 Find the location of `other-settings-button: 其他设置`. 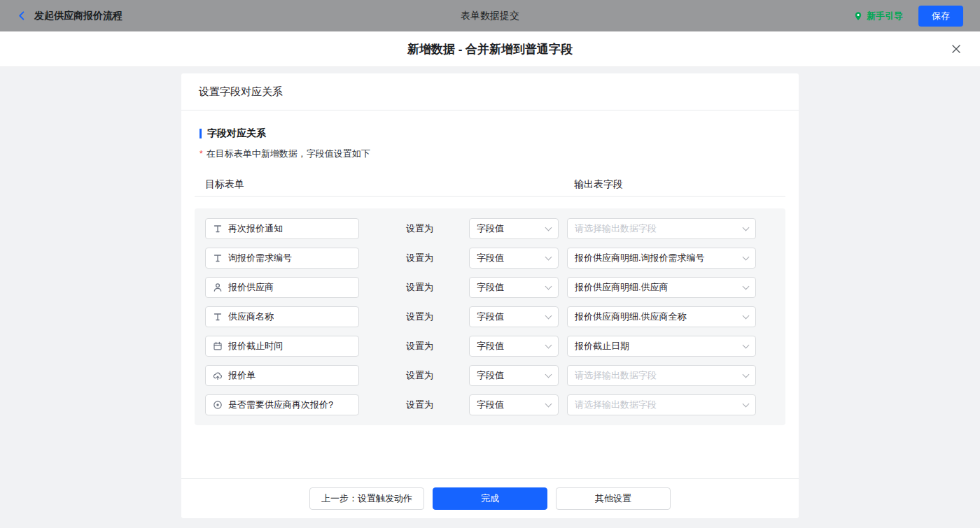

other-settings-button: 其他设置 is located at coordinates (613, 499).